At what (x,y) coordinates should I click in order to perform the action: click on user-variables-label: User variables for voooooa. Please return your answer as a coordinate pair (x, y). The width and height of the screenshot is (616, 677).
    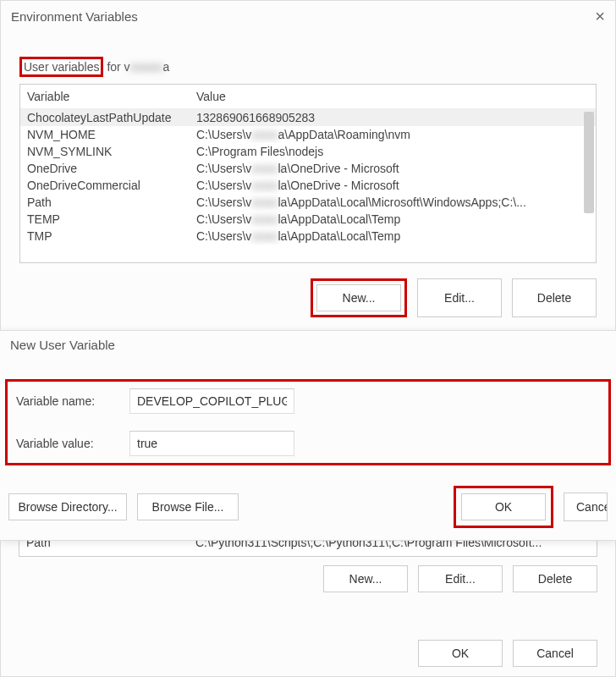
    Looking at the image, I should click on (308, 67).